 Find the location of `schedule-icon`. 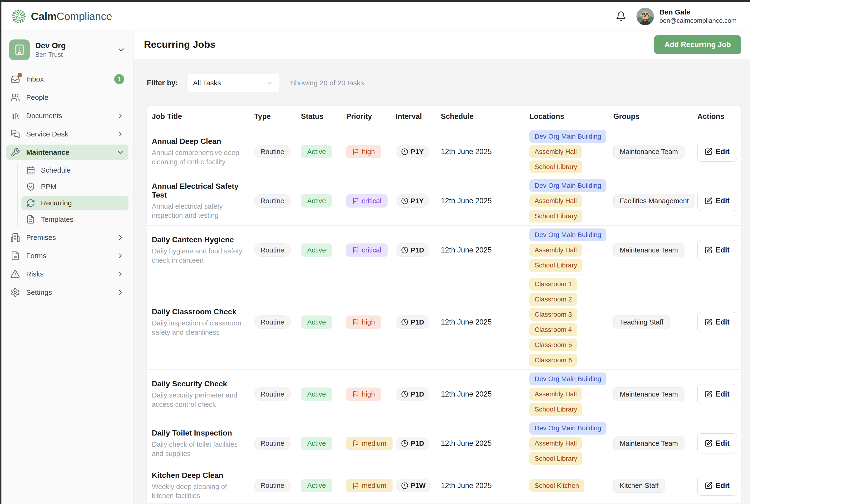

schedule-icon is located at coordinates (31, 170).